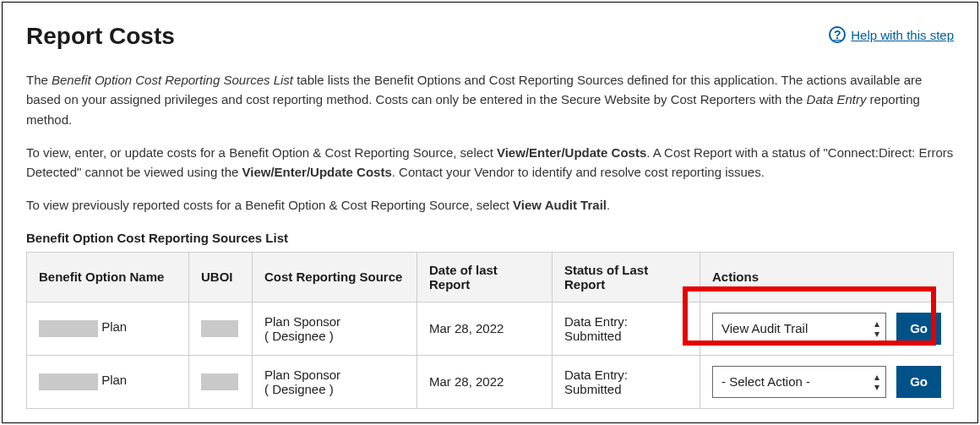 The height and width of the screenshot is (425, 980). What do you see at coordinates (902, 35) in the screenshot?
I see `help-link-label: Help with this step` at bounding box center [902, 35].